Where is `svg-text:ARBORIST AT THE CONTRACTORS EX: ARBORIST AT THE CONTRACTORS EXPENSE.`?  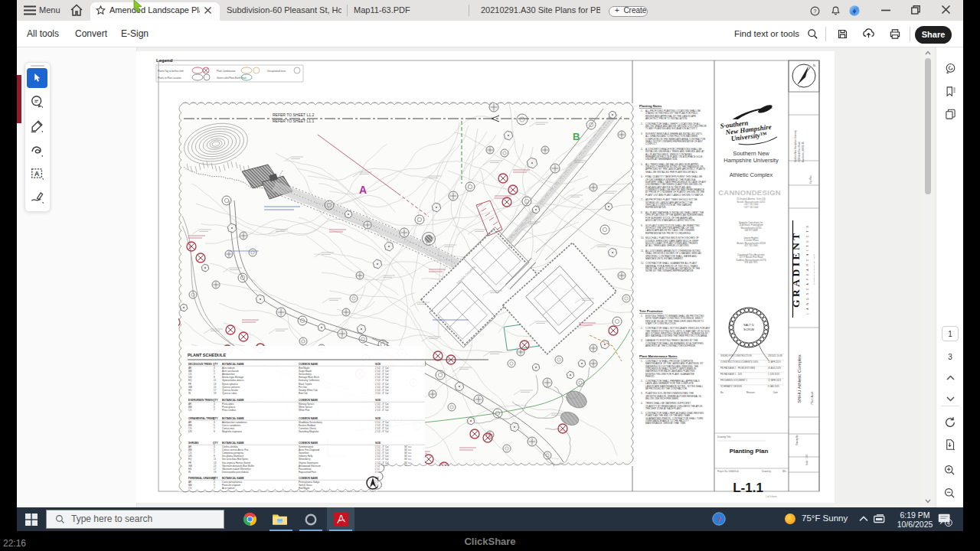 svg-text:ARBORIST AT THE CONTRACTORS EX: ARBORIST AT THE CONTRACTORS EXPENSE. is located at coordinates (671, 346).